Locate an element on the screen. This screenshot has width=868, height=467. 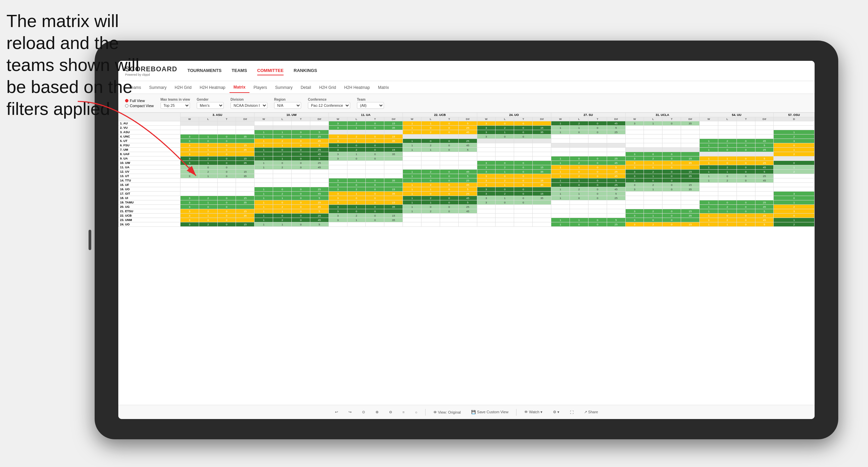
region-select: N/A is located at coordinates (288, 105).